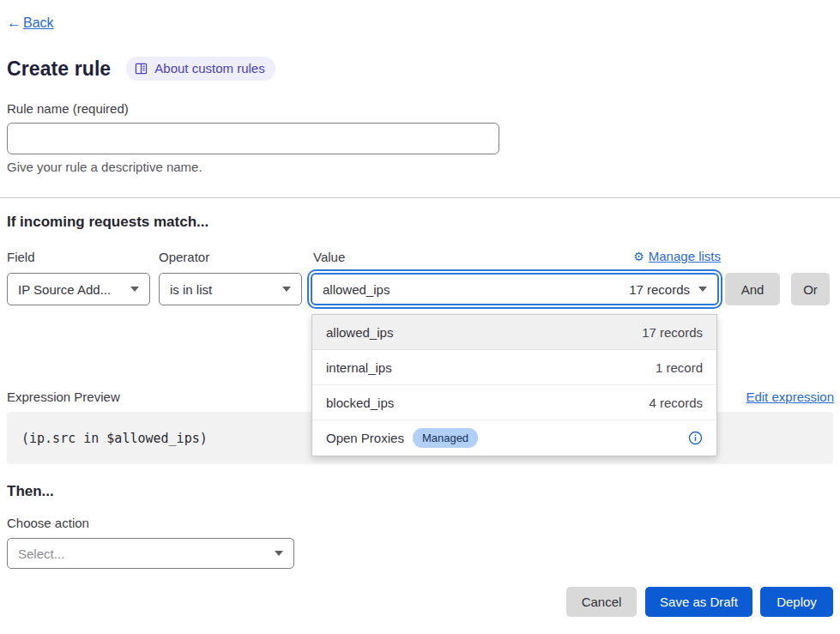 The image size is (840, 634). I want to click on option-name: Open Proxies, so click(366, 438).